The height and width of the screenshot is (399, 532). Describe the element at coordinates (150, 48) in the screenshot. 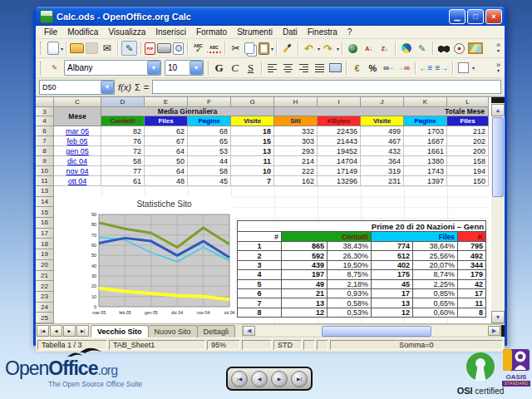

I see `export-pdf-icon` at that location.